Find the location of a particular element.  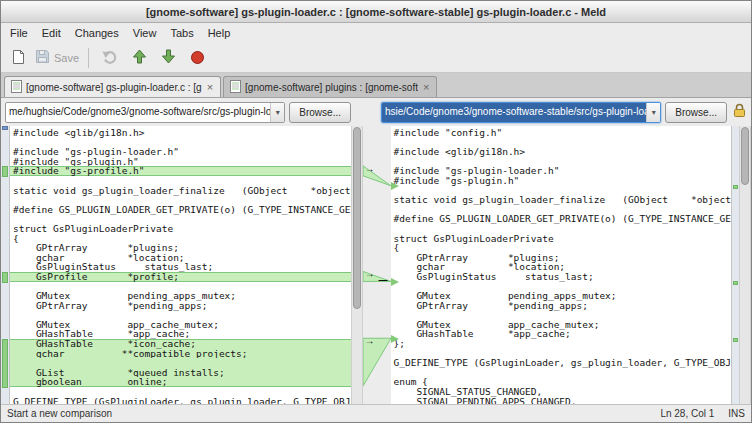

code-line: GHashTable *app_cache; is located at coordinates (562, 334).